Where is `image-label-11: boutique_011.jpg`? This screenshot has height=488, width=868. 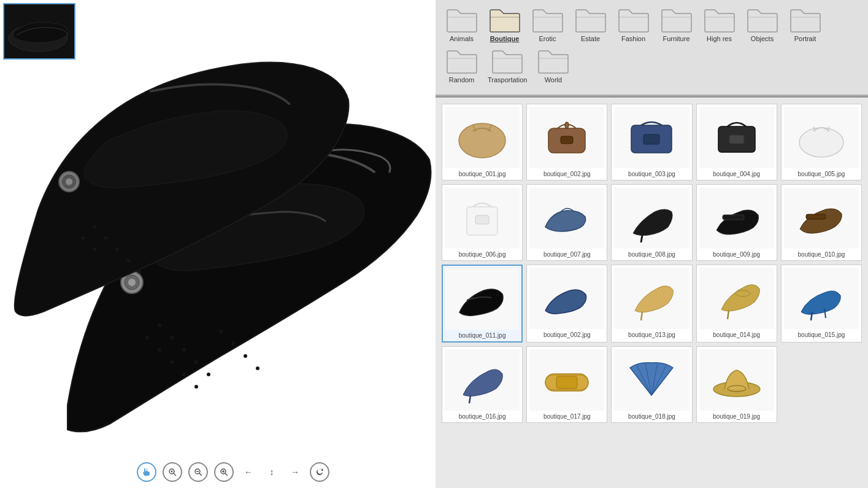
image-label-11: boutique_011.jpg is located at coordinates (482, 335).